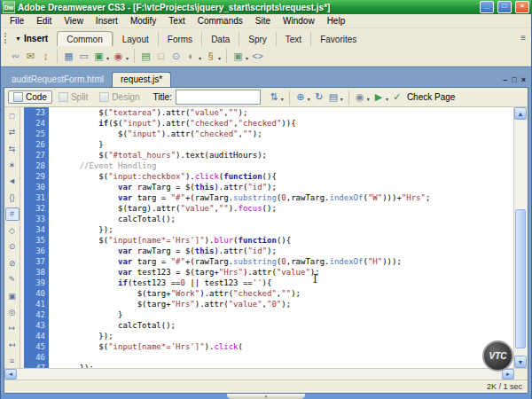 The height and width of the screenshot is (399, 532). I want to click on email-link-icon: ✉, so click(30, 56).